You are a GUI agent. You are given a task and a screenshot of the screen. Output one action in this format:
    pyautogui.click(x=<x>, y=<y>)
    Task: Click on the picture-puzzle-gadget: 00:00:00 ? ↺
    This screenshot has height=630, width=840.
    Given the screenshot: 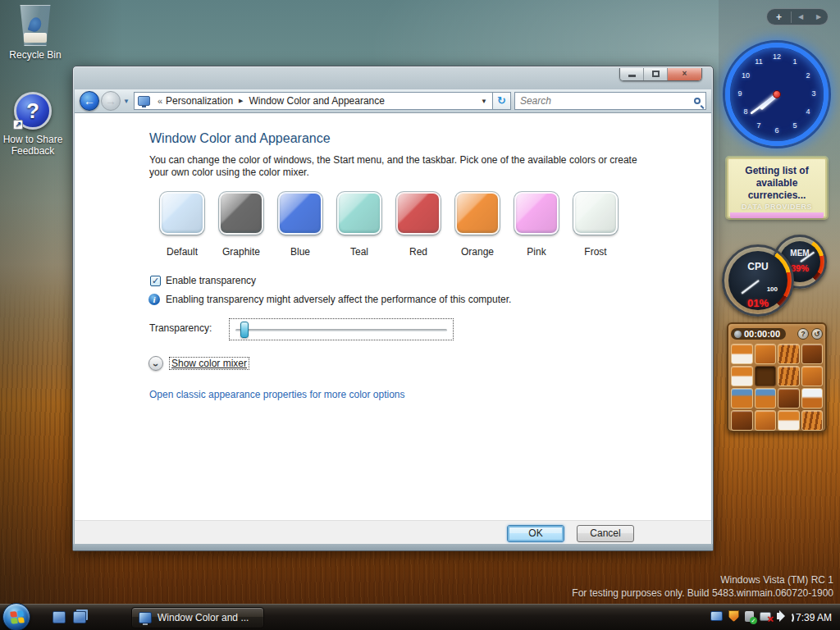 What is the action you would take?
    pyautogui.click(x=777, y=377)
    